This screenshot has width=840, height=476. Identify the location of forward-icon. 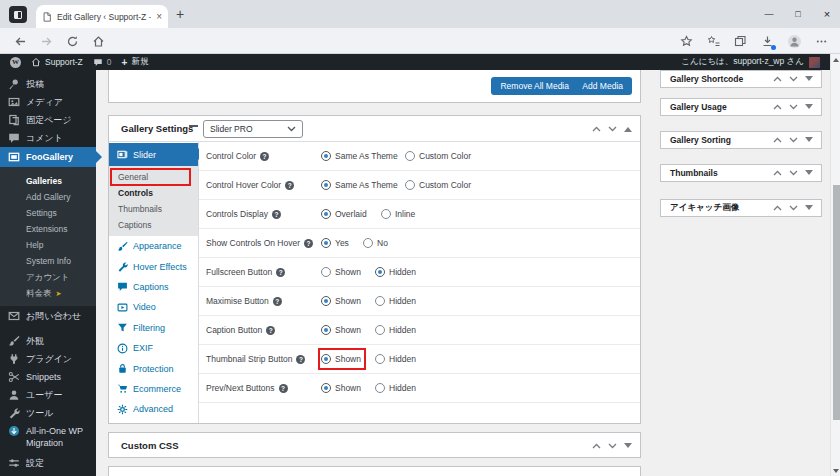
(46, 42).